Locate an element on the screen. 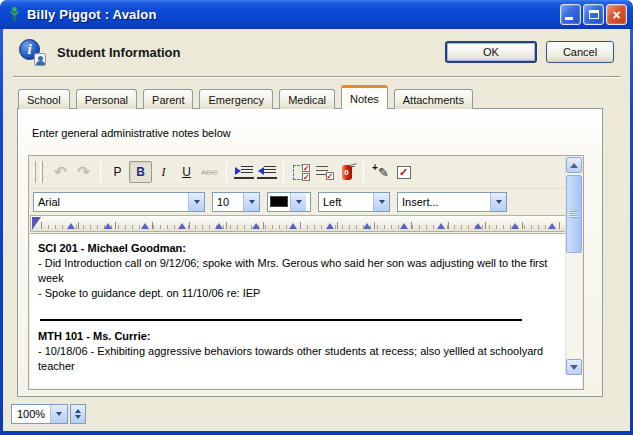 Image resolution: width=633 pixels, height=435 pixels. font-family-select: Arial is located at coordinates (119, 202).